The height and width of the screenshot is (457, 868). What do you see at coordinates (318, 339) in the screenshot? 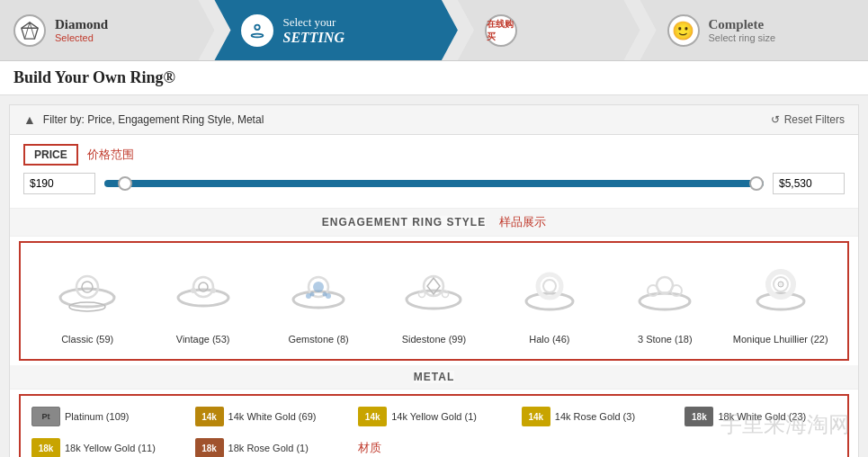
I see `ring-name-gemstone: Gemstone (8)` at bounding box center [318, 339].